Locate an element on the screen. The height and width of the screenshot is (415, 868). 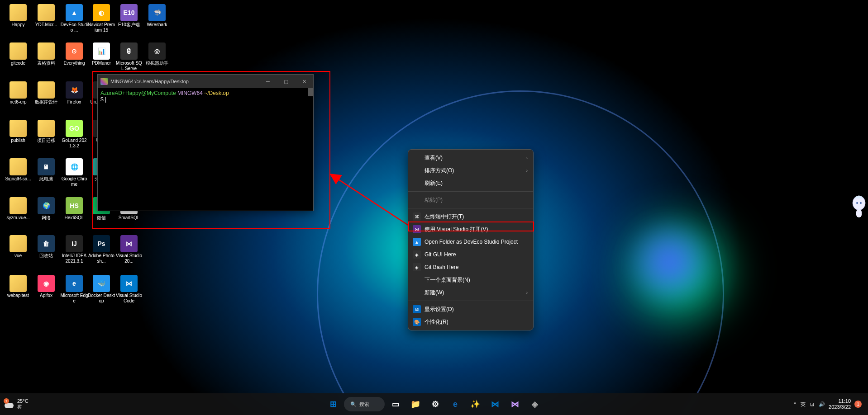
desktop-icon----: 🖥此电脑 is located at coordinates (46, 170).